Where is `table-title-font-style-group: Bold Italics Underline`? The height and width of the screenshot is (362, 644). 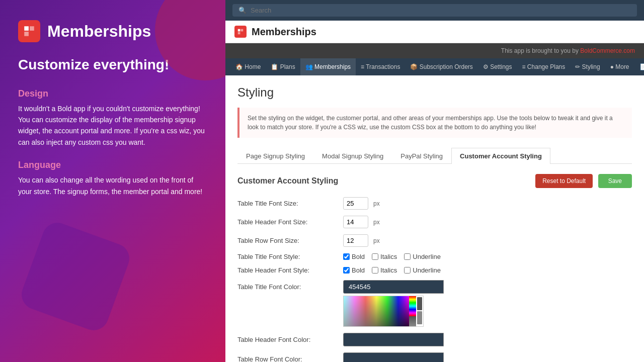 table-title-font-style-group: Bold Italics Underline is located at coordinates (392, 256).